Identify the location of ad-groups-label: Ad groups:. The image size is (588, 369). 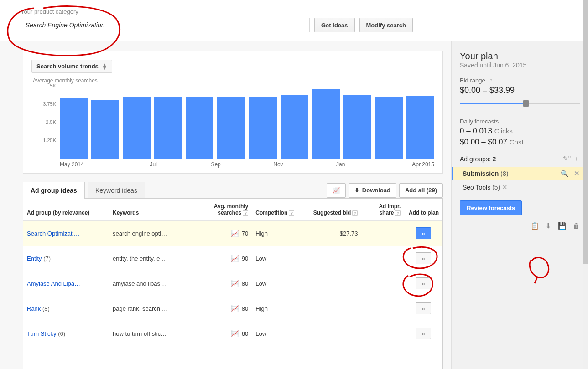
(475, 159).